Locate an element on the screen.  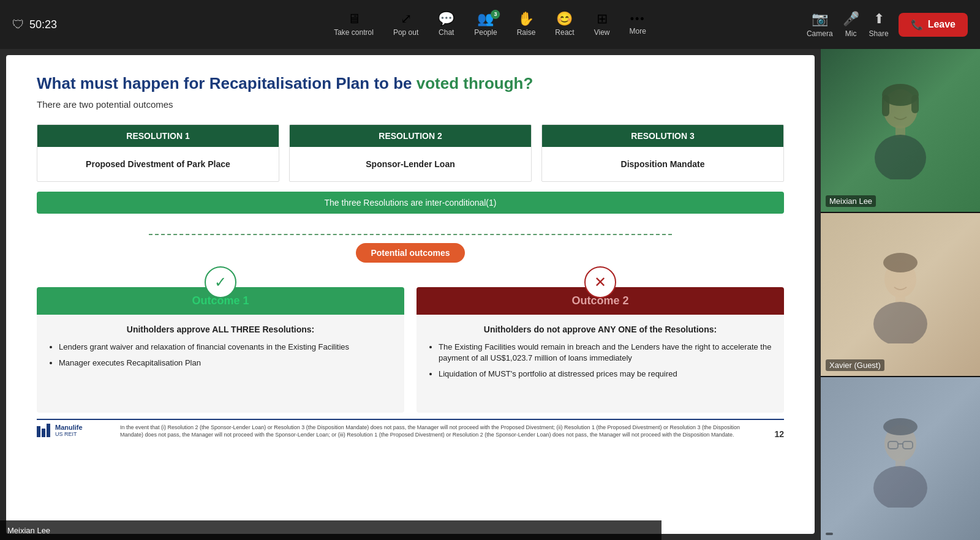
shield-icon: 🛡 is located at coordinates (18, 24).